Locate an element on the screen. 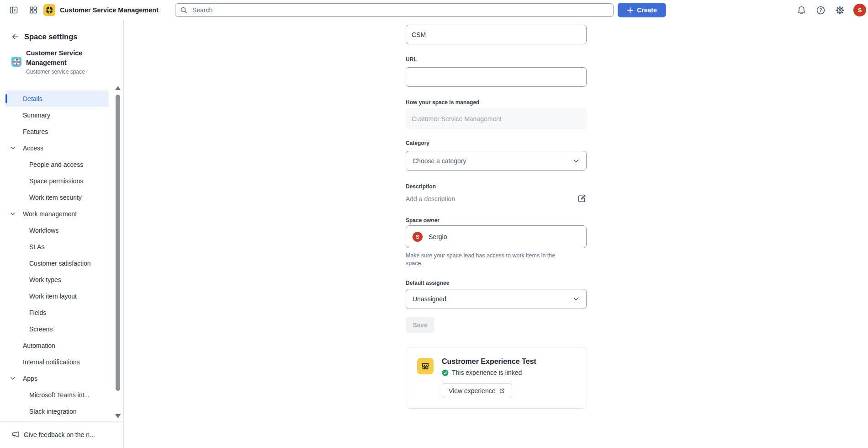 Image resolution: width=868 pixels, height=448 pixels. search-input is located at coordinates (400, 10).